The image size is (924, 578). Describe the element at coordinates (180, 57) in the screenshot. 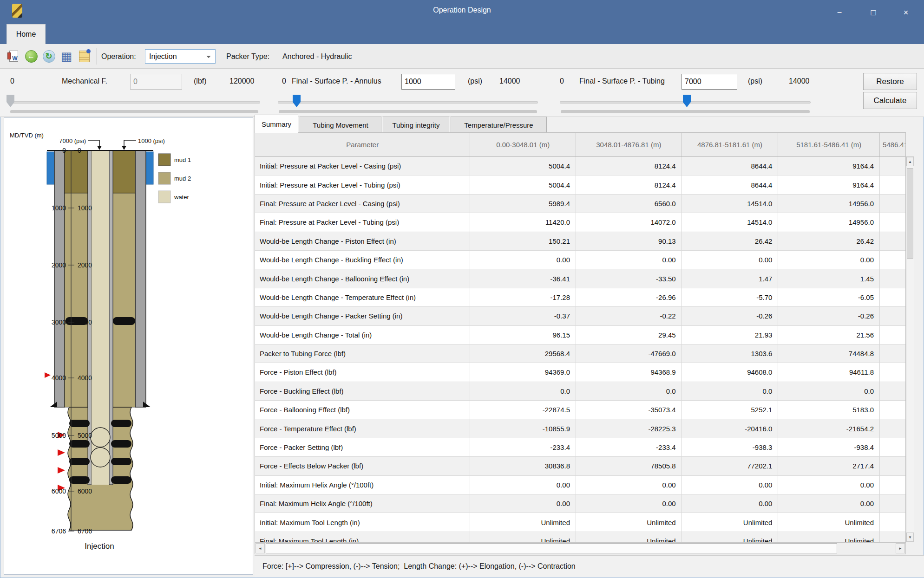

I see `operation-dropdown: Injection` at that location.